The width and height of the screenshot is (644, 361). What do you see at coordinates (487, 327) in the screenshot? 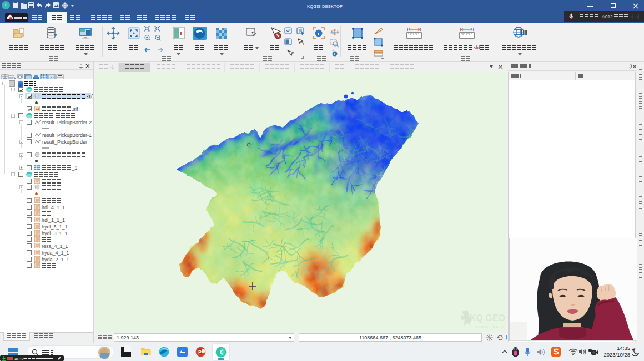
I see `svg-text: TECHNOLOGIES` at bounding box center [487, 327].